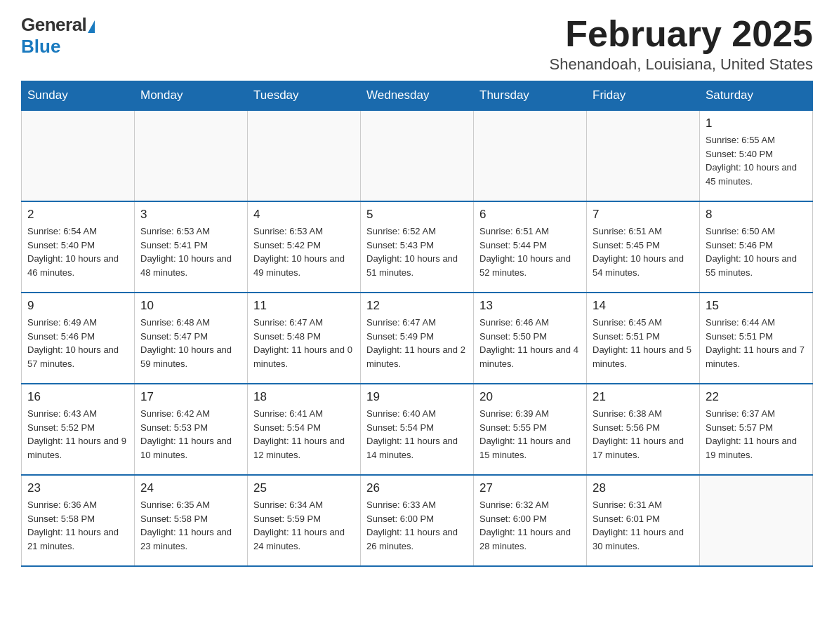 This screenshot has height=644, width=834. What do you see at coordinates (78, 306) in the screenshot?
I see `day-number: 9` at bounding box center [78, 306].